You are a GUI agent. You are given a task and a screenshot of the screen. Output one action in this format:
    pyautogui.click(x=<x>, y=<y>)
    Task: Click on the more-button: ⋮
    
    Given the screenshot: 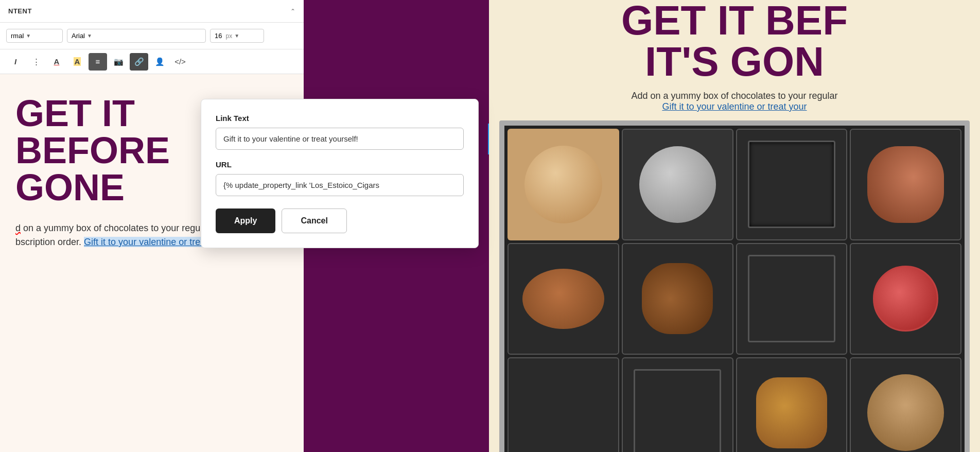 What is the action you would take?
    pyautogui.click(x=36, y=62)
    